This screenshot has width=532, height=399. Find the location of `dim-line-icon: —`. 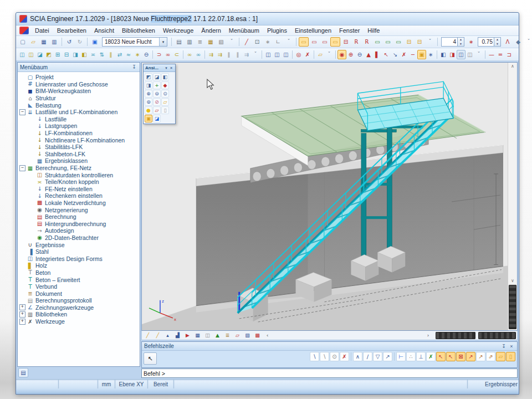

dim-line-icon: — is located at coordinates (492, 54).